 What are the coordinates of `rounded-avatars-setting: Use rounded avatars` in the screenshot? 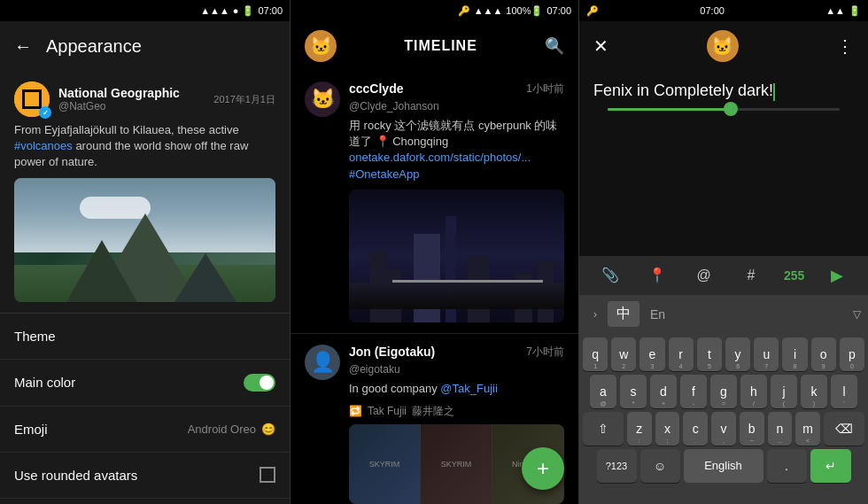 It's located at (145, 476).